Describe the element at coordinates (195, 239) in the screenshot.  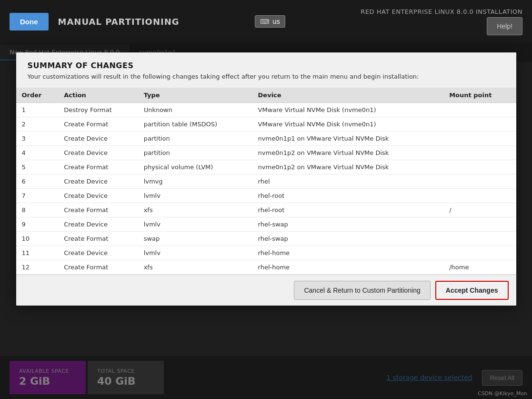
I see `cell-type: swap` at that location.